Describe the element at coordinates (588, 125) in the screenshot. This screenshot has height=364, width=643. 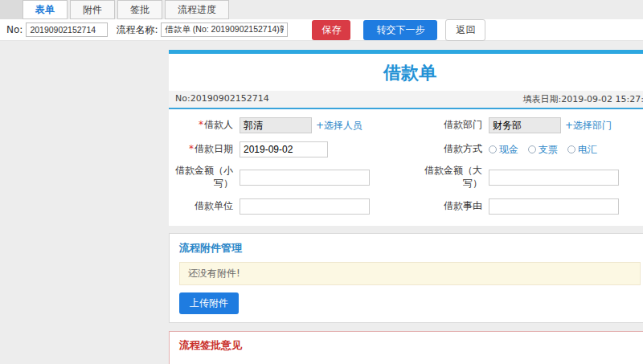
I see `select-department-link: +选择部门` at that location.